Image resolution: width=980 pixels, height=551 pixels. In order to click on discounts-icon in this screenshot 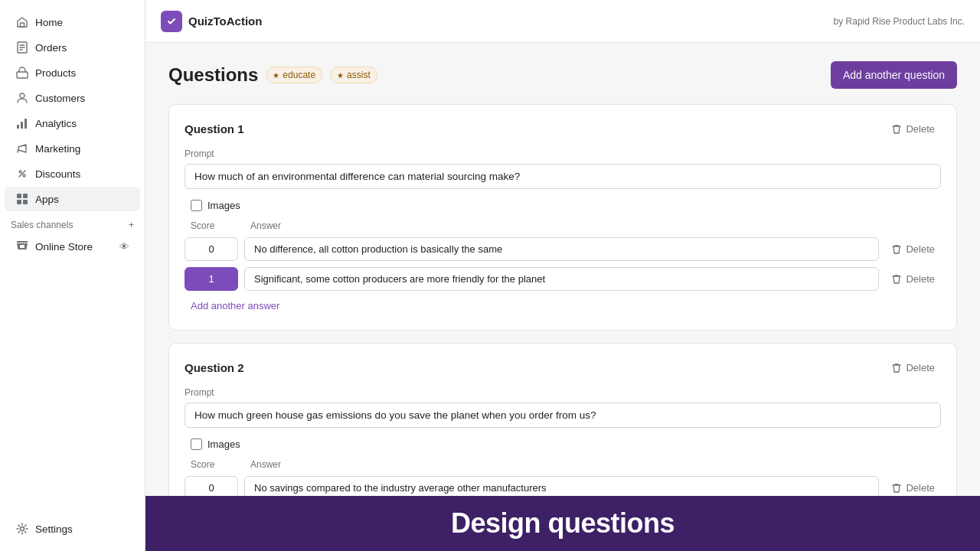, I will do `click(22, 174)`.